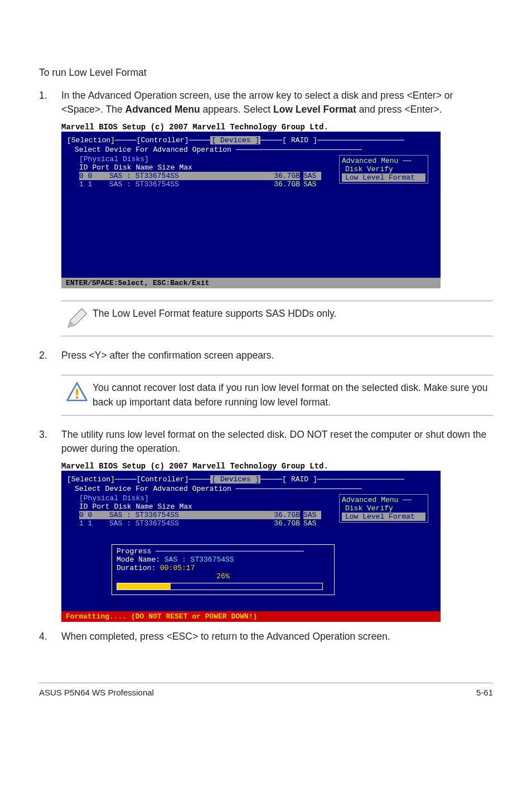 This screenshot has height=802, width=532. What do you see at coordinates (384, 509) in the screenshot?
I see `adv-menu-disk-verify-2: Disk Verify` at bounding box center [384, 509].